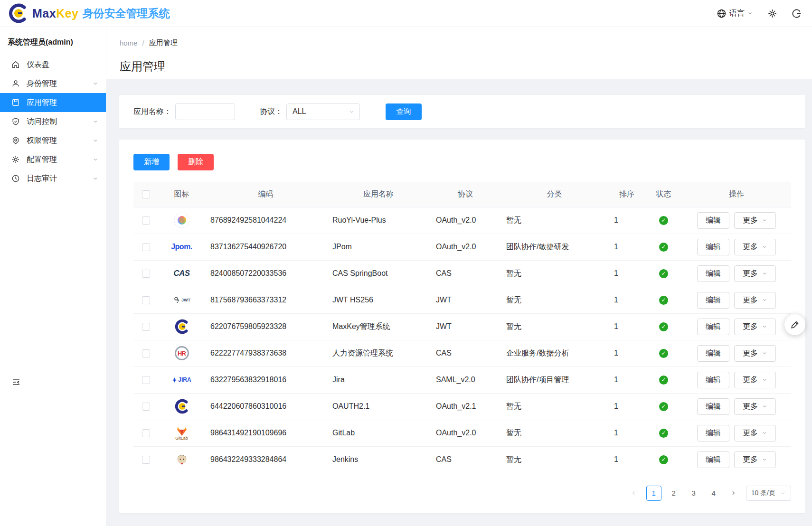  Describe the element at coordinates (205, 112) in the screenshot. I see `app-name-input` at that location.